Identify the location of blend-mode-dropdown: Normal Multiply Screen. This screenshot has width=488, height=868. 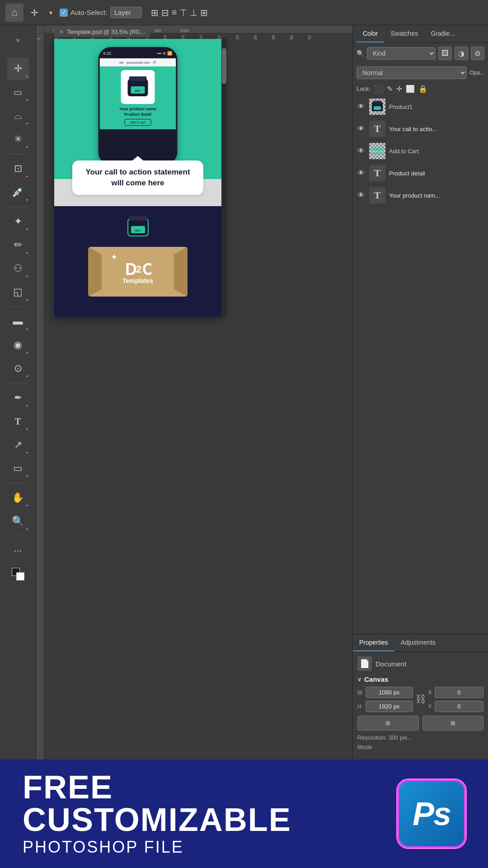
(412, 73).